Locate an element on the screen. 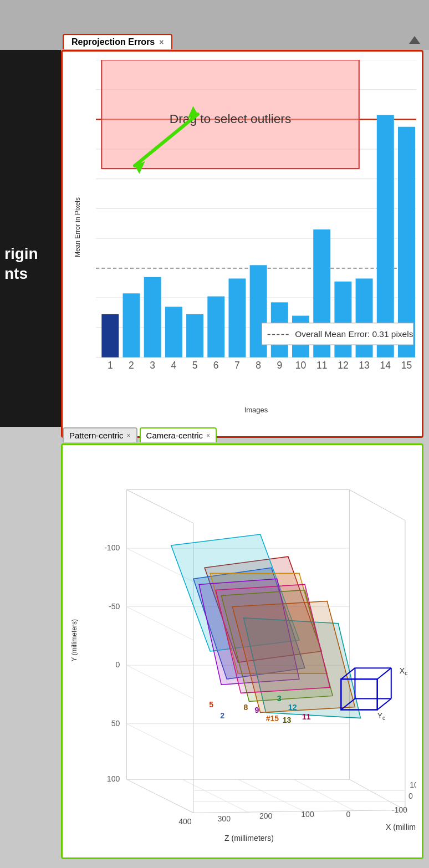 Image resolution: width=429 pixels, height=868 pixels. svg-text: 300 is located at coordinates (224, 819).